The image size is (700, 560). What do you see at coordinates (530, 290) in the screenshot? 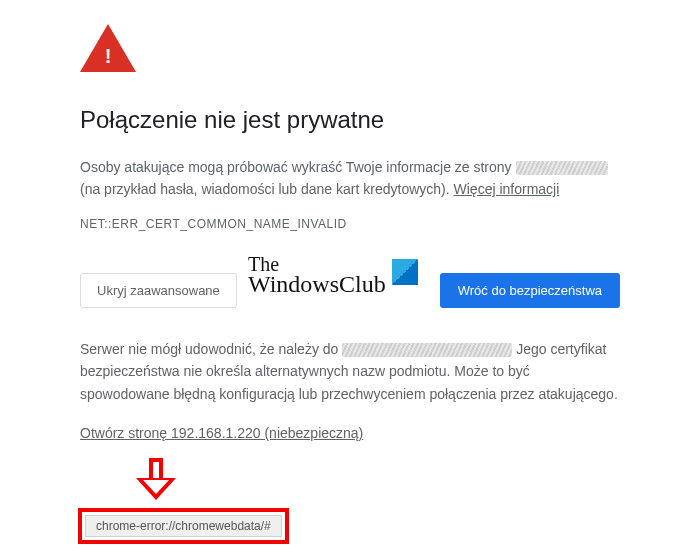
I see `back-to-safety-button: Wróć do bezpieczeństwa` at bounding box center [530, 290].